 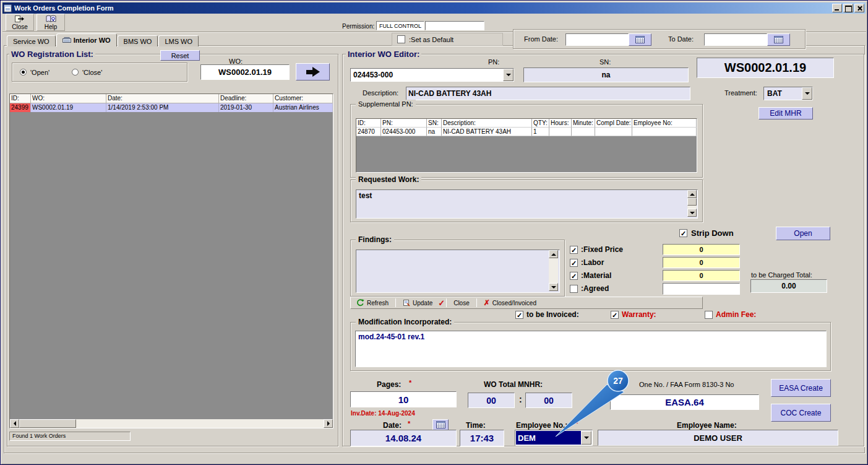 I want to click on edit-mhr-button: Edit MHR, so click(x=786, y=113).